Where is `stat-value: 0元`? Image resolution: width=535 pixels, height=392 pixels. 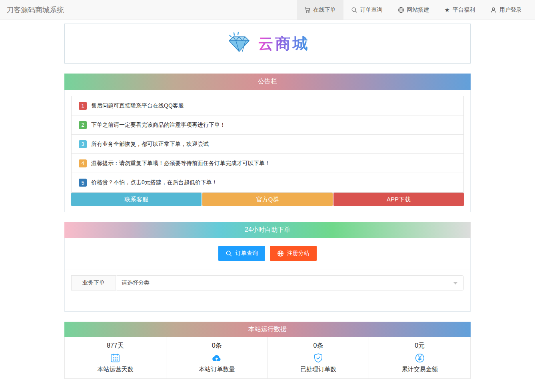
stat-value: 0元 is located at coordinates (420, 346).